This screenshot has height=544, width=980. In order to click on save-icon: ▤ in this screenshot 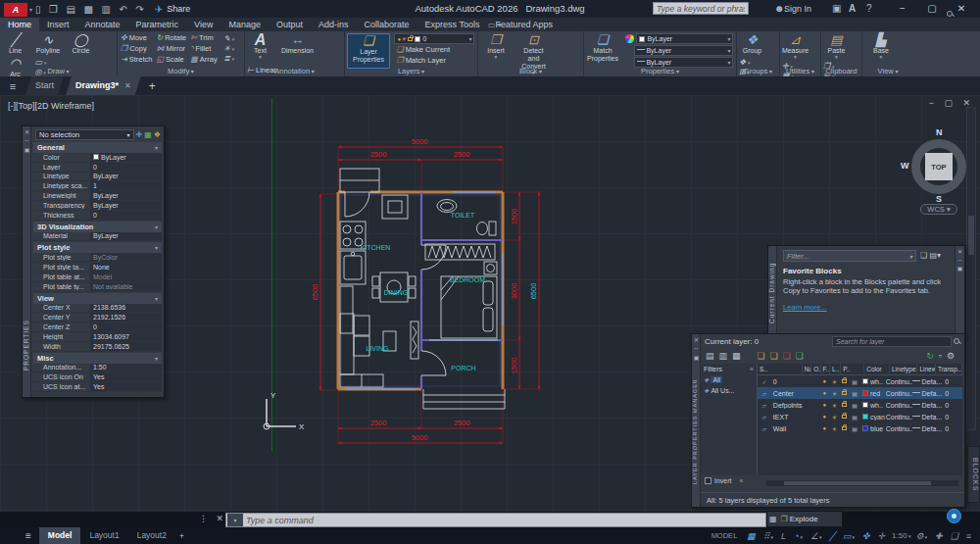, I will do `click(71, 10)`.